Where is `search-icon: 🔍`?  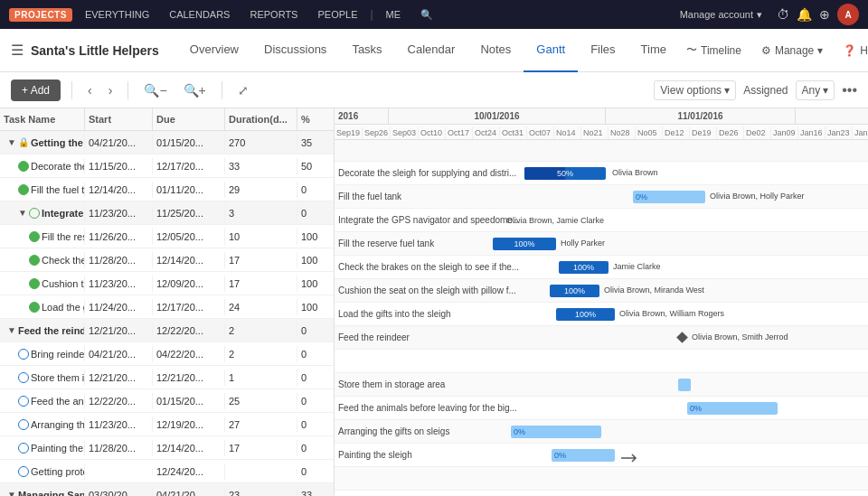
search-icon: 🔍 is located at coordinates (427, 14).